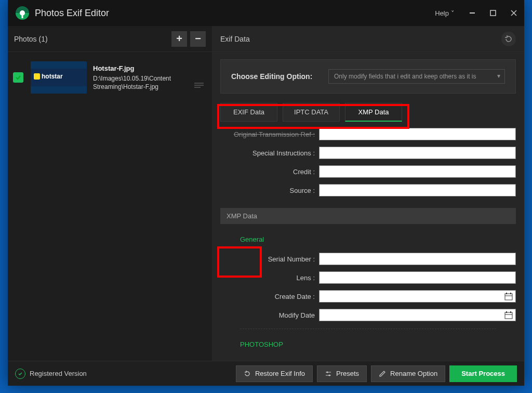 This screenshot has width=532, height=393. Describe the element at coordinates (20, 374) in the screenshot. I see `check-circle-icon` at that location.